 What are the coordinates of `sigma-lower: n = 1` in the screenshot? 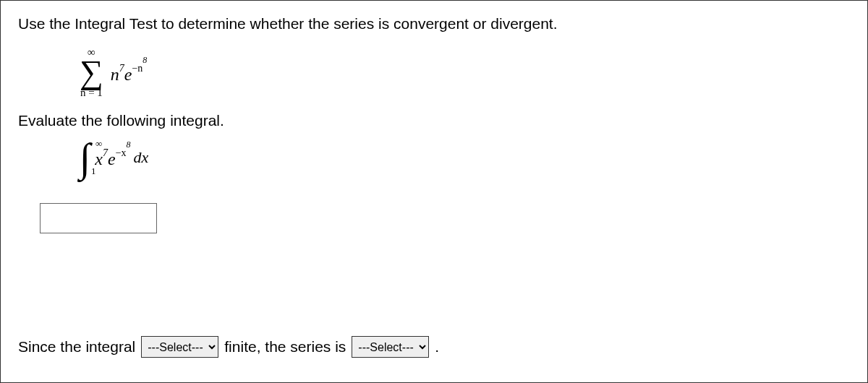 It's located at (91, 92).